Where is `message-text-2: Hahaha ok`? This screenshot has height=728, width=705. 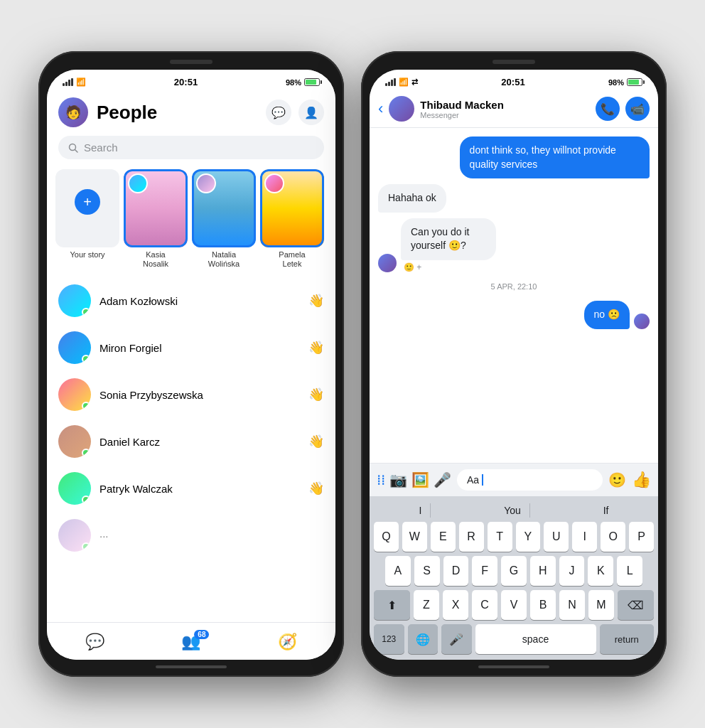
message-text-2: Hahaha ok is located at coordinates (412, 198).